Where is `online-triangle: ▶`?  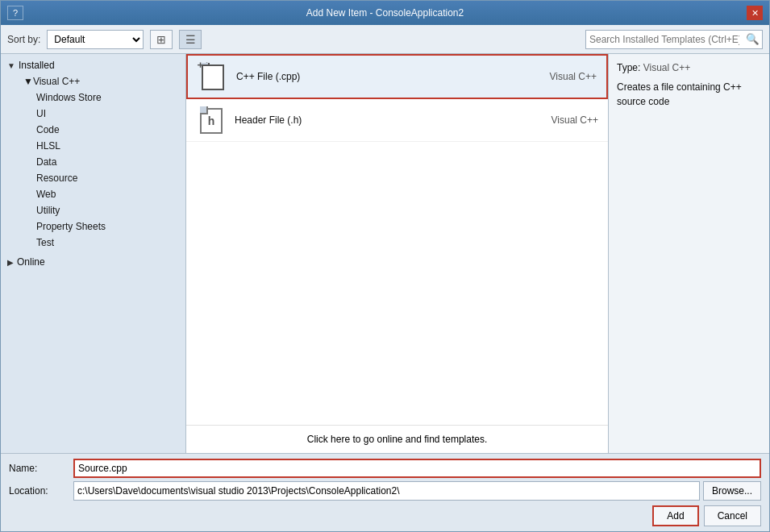
online-triangle: ▶ is located at coordinates (10, 263).